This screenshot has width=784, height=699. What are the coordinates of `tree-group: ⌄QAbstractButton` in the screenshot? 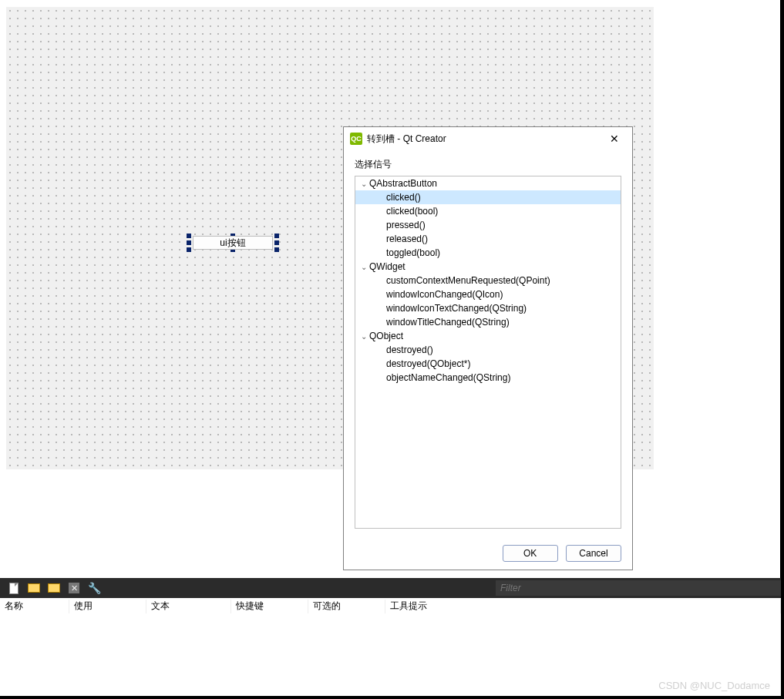 It's located at (488, 183).